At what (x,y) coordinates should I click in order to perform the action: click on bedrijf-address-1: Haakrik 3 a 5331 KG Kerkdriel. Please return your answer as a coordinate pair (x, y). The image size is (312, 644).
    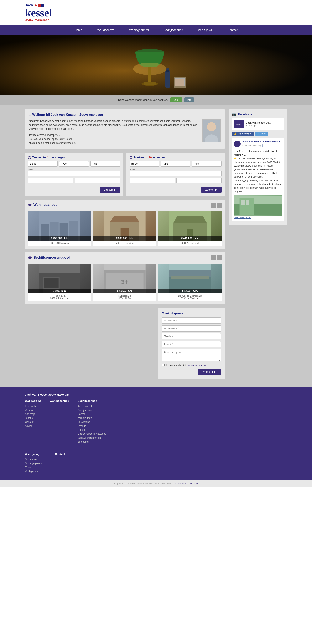
    Looking at the image, I should click on (60, 297).